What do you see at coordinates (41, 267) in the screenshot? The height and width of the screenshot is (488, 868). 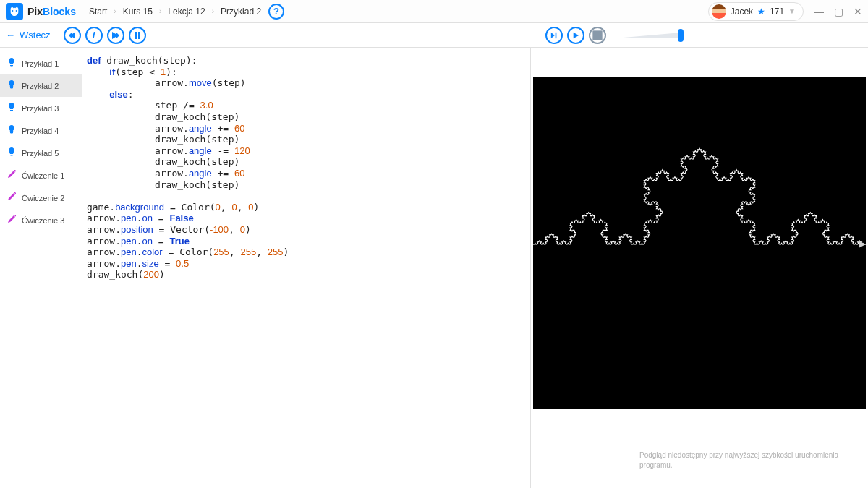 I see `sidebar: Przykład 1Przykład 2Przykład 3Przykład 4…` at bounding box center [41, 267].